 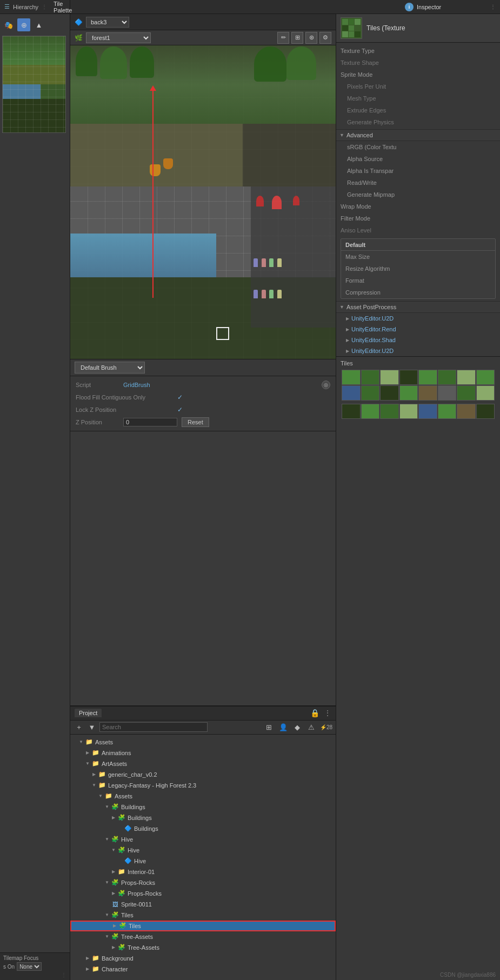 I want to click on project-tab: Project, so click(x=88, y=713).